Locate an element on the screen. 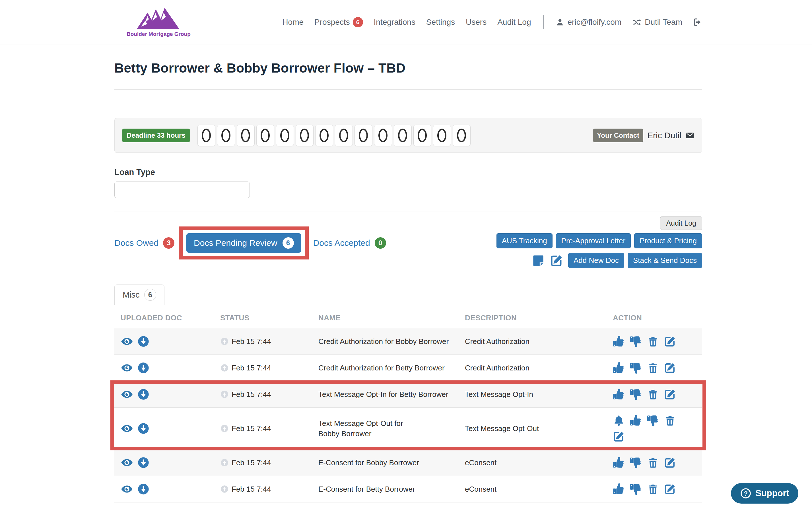 The height and width of the screenshot is (507, 812). tab-docs-owed: Docs Owed 3 is located at coordinates (144, 243).